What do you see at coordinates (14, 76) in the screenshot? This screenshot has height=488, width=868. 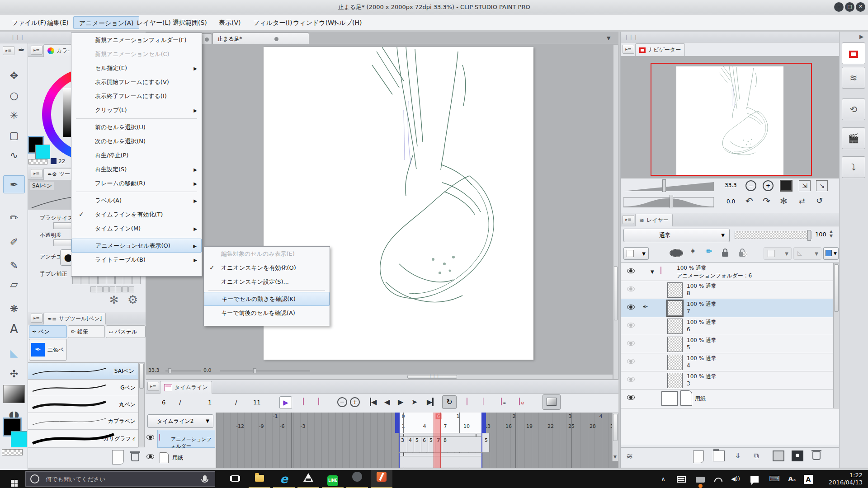 I see `tool-operation-icon: ✥` at bounding box center [14, 76].